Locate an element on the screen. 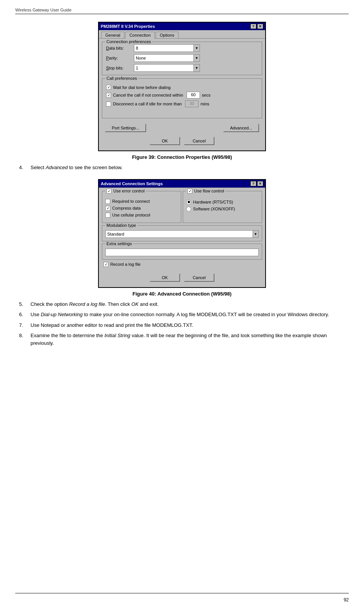 The height and width of the screenshot is (614, 364). disconnect-row: Disconnect a call if idle for more than … is located at coordinates (182, 104).